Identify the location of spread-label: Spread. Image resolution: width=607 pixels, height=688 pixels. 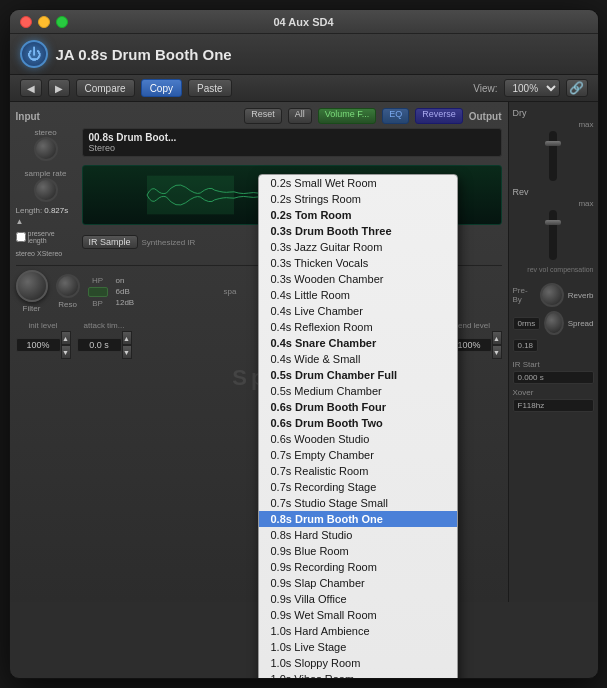
(581, 324).